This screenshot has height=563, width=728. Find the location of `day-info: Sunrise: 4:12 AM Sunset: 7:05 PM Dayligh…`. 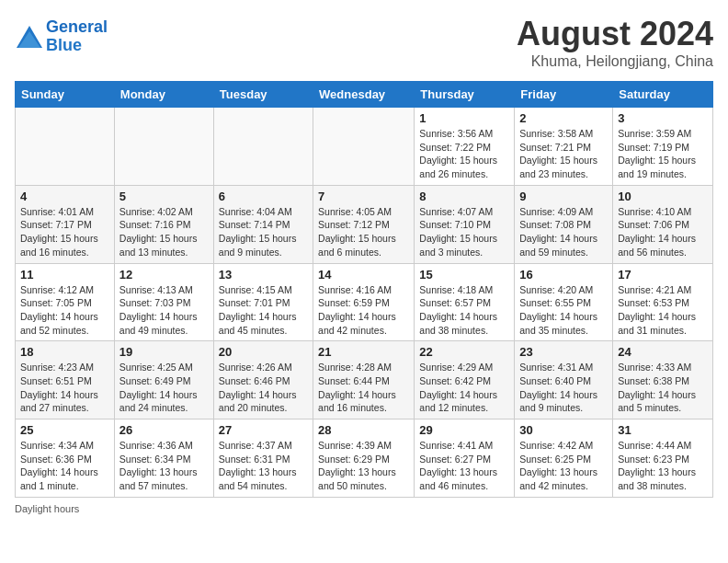

day-info: Sunrise: 4:12 AM Sunset: 7:05 PM Dayligh… is located at coordinates (64, 311).